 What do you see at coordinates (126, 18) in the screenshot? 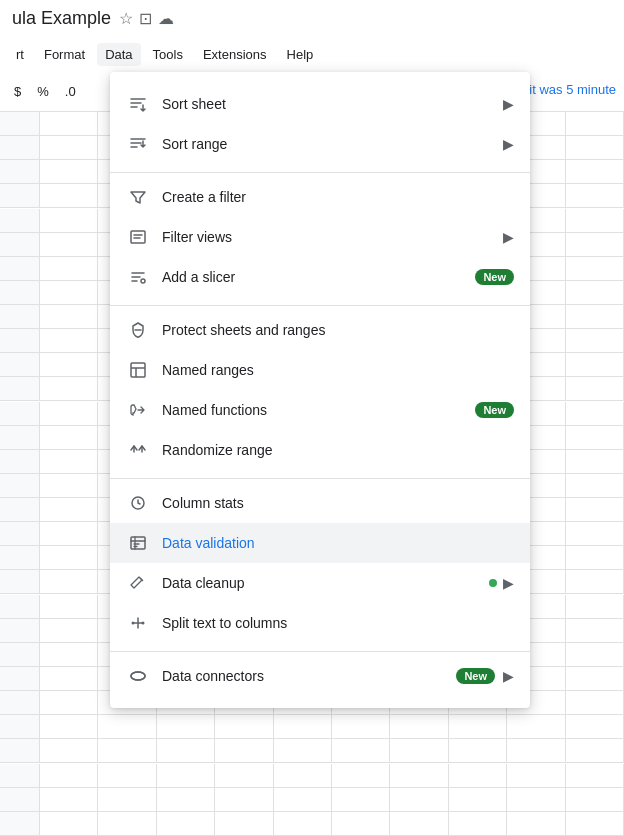
I see `star-icon: ☆` at bounding box center [126, 18].